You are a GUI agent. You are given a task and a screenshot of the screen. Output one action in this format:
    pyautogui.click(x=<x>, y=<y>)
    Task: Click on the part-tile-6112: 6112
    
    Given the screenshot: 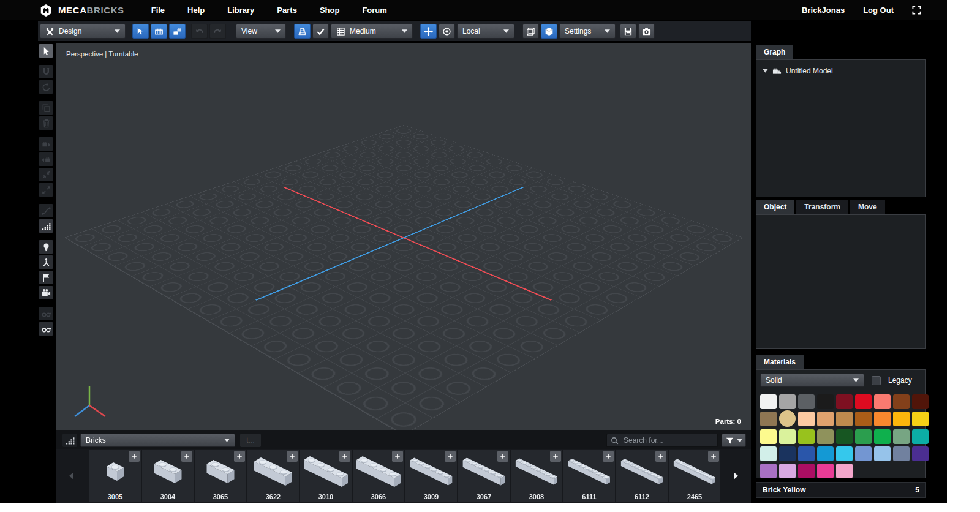 What is the action you would take?
    pyautogui.click(x=642, y=476)
    